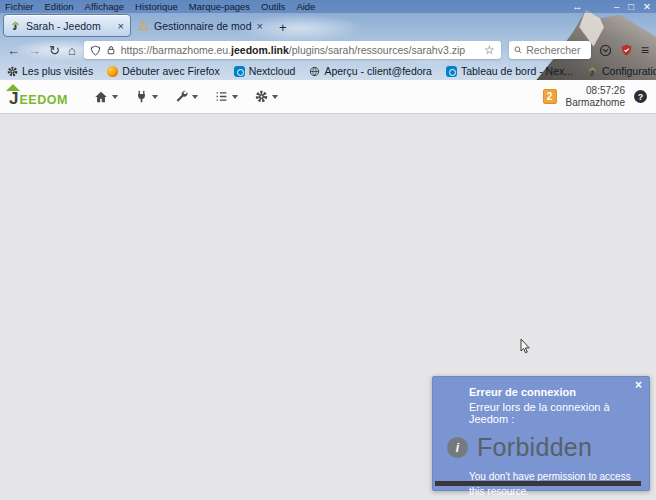  What do you see at coordinates (510, 71) in the screenshot?
I see `bookmark-tableau-de-bord: Tableau de bord - Nex...` at bounding box center [510, 71].